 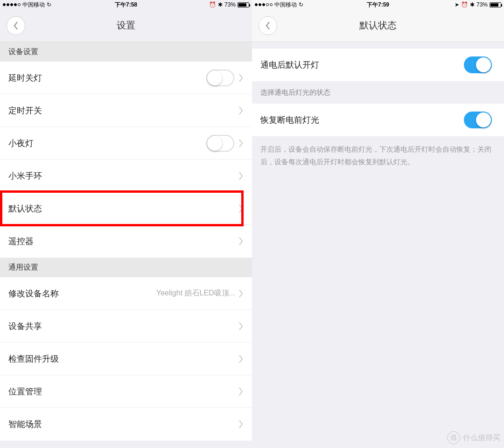 I want to click on row-label: 遥控器, so click(x=123, y=241).